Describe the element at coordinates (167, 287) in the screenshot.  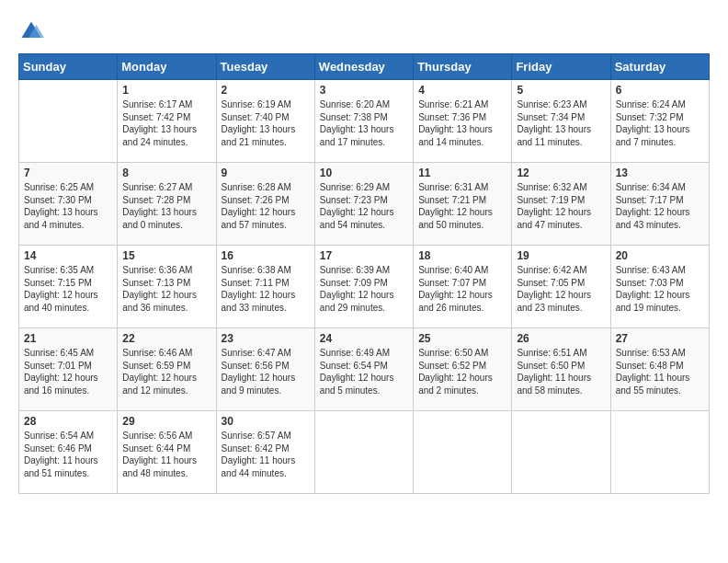
I see `day-cell: 15Sunrise: 6:36 AM Sunset: 7:13 PM Dayli…` at that location.